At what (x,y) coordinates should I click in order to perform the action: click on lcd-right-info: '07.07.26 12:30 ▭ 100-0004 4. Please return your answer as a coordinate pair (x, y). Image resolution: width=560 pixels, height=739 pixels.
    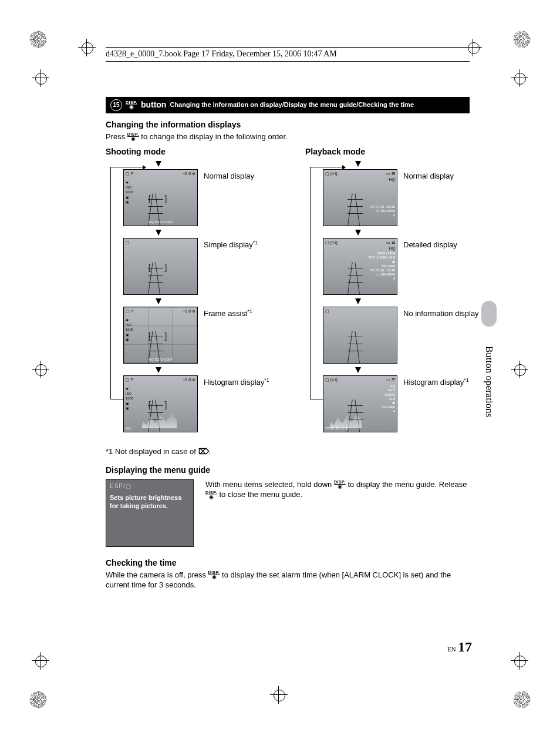
    Looking at the image, I should click on (383, 211).